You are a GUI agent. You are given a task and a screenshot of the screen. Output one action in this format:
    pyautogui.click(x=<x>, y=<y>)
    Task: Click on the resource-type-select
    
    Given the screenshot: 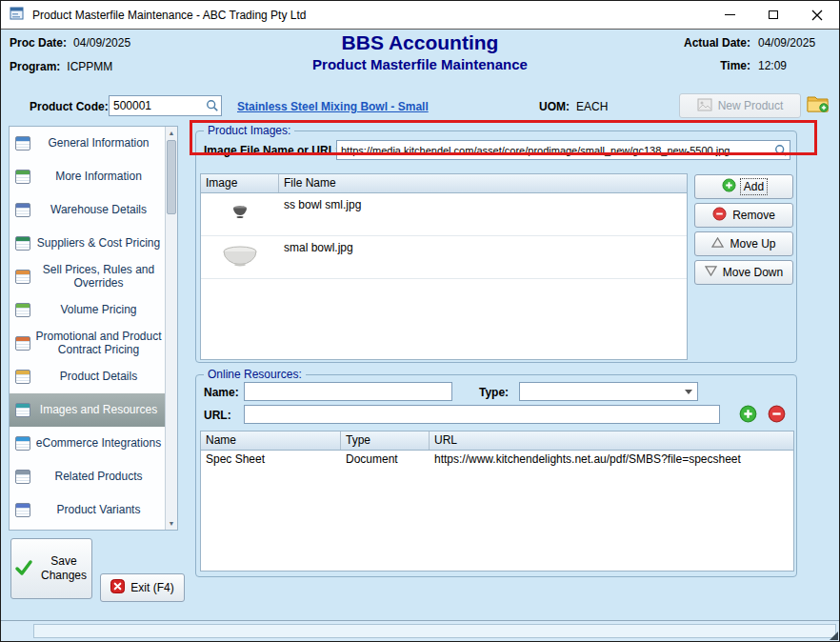 What is the action you would take?
    pyautogui.click(x=609, y=391)
    